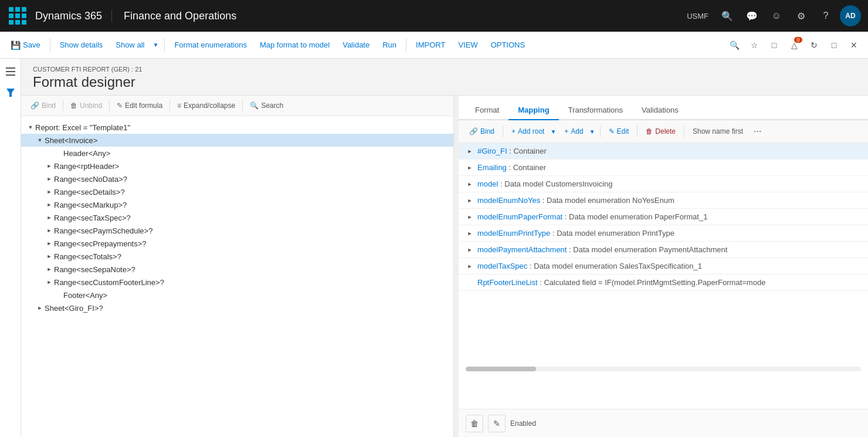 This screenshot has height=437, width=868. I want to click on tree-item-range-sectotals: ► Range<secTotals>?, so click(237, 256).